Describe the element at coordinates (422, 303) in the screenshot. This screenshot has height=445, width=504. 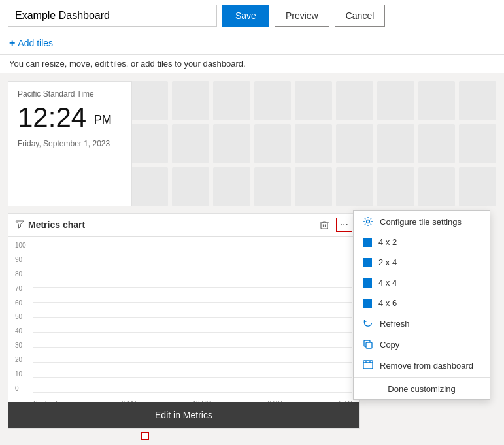
I see `menu-item-4x6: 4 x 6` at that location.